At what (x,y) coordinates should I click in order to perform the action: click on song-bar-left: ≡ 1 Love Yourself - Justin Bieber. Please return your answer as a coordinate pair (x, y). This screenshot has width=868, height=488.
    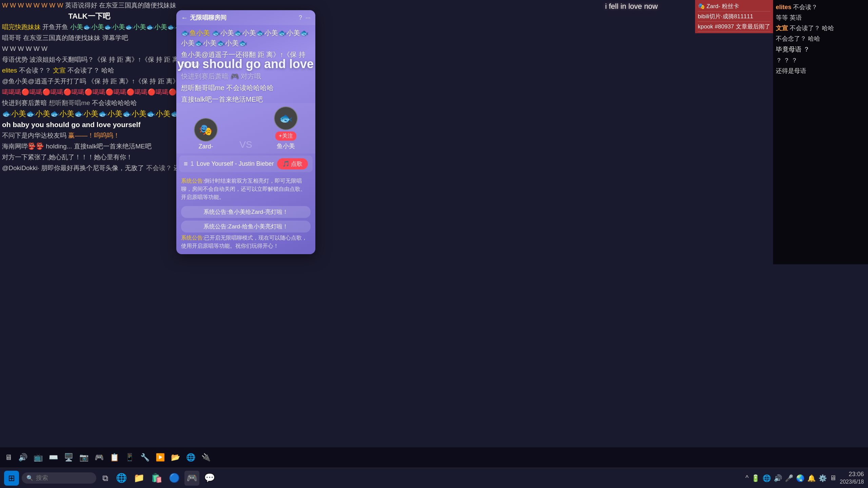
    Looking at the image, I should click on (229, 164).